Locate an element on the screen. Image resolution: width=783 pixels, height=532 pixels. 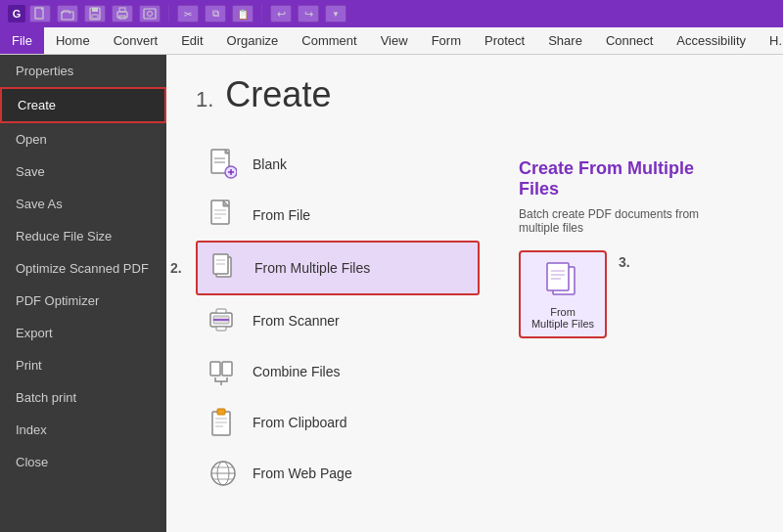
step-2-number: 2. is located at coordinates (176, 268).